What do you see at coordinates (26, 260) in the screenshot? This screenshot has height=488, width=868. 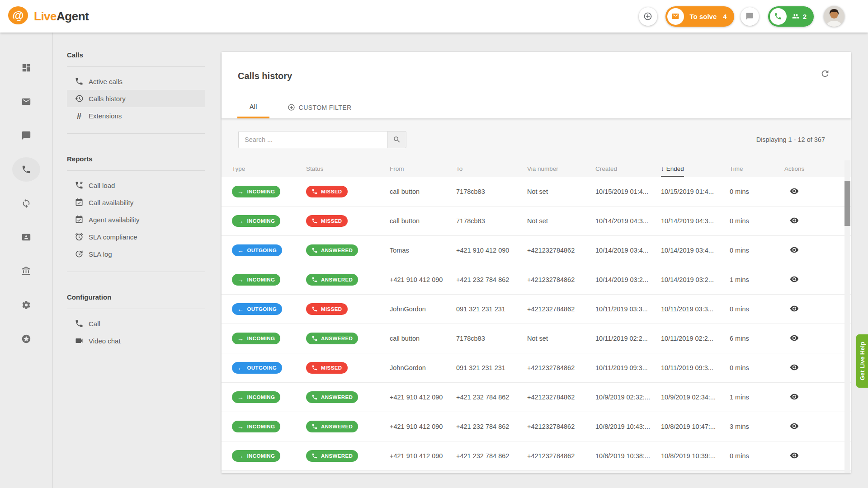 I see `icon-rail` at bounding box center [26, 260].